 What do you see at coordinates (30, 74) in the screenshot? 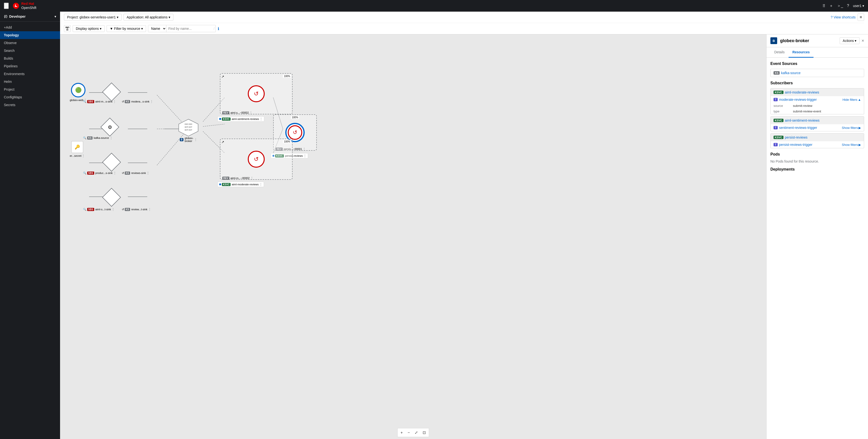
I see `sidebar-item-environments: Environments` at bounding box center [30, 74].